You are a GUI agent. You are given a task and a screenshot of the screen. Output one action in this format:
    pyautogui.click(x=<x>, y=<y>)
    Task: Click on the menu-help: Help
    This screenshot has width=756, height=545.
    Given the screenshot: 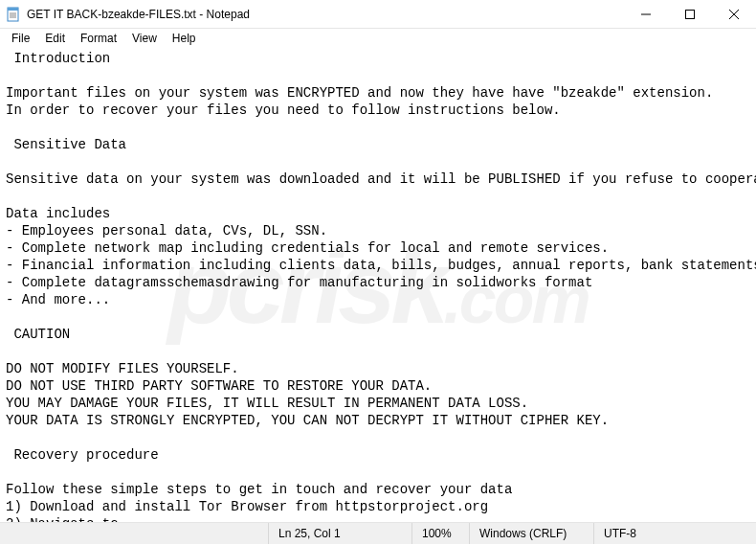 What is the action you would take?
    pyautogui.click(x=184, y=38)
    